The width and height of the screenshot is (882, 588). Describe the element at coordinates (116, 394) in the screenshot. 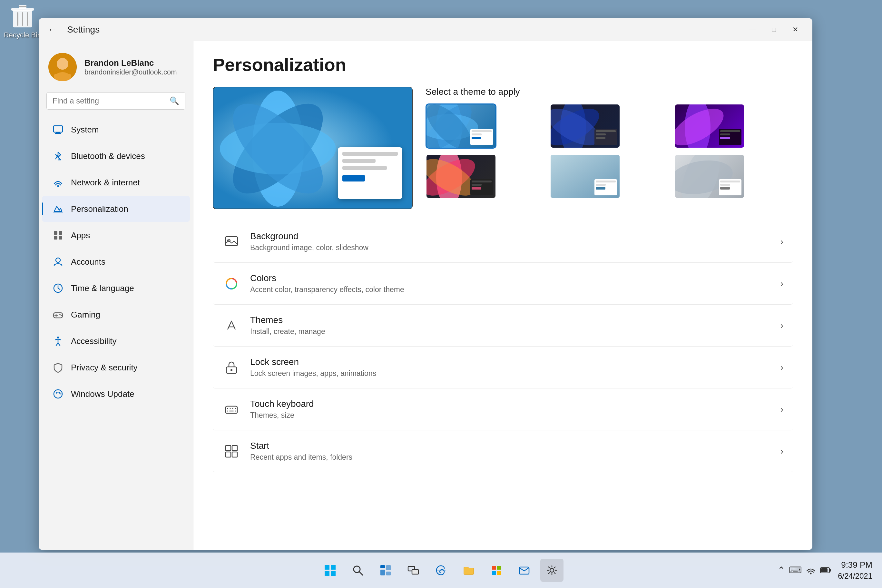

I see `sidebar-item-update: Windows Update` at that location.